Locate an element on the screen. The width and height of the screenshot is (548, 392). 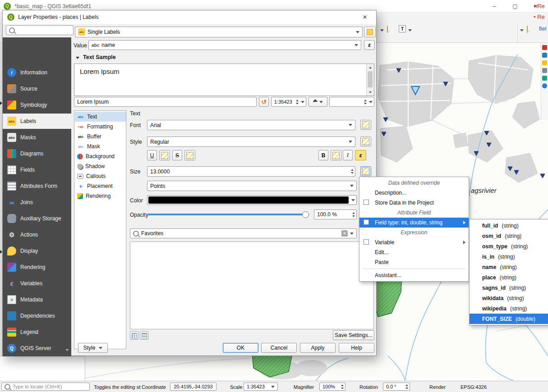
underline-button: U is located at coordinates (152, 155).